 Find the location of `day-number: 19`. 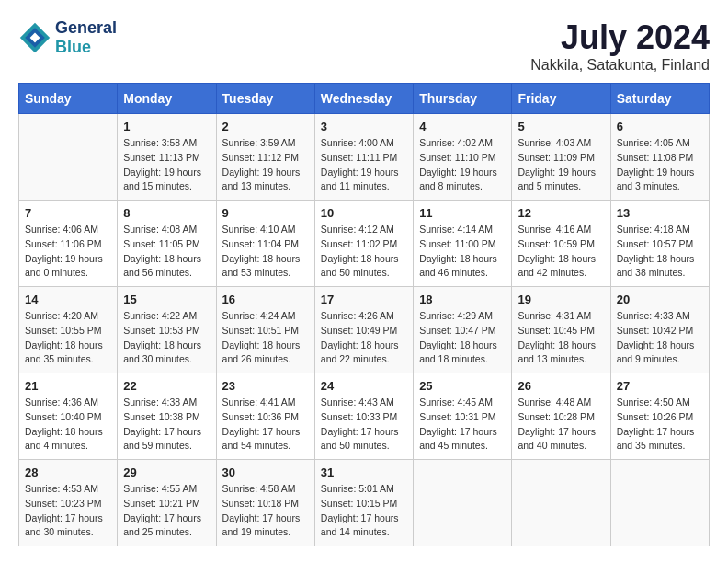

day-number: 19 is located at coordinates (561, 300).